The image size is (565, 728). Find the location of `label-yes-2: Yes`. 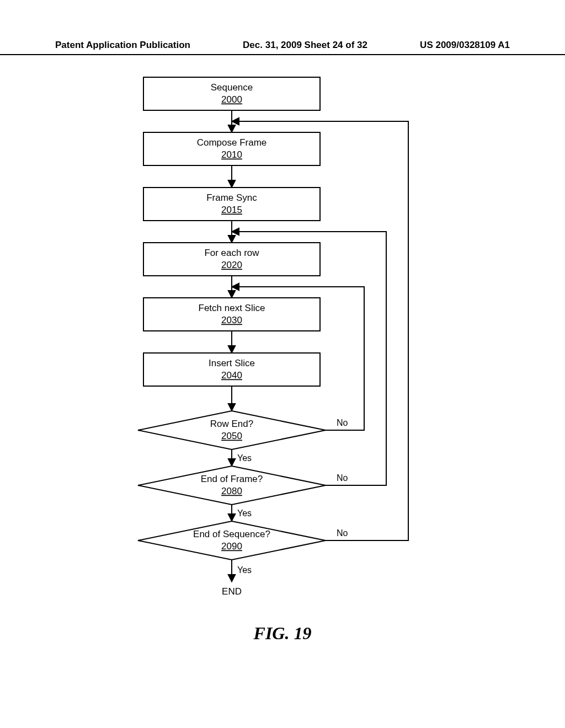

label-yes-2: Yes is located at coordinates (244, 513).